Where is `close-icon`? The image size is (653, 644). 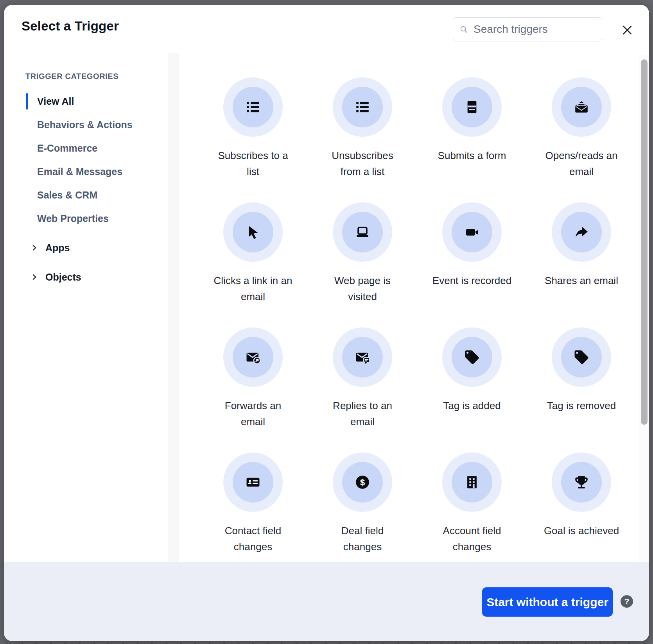 close-icon is located at coordinates (627, 30).